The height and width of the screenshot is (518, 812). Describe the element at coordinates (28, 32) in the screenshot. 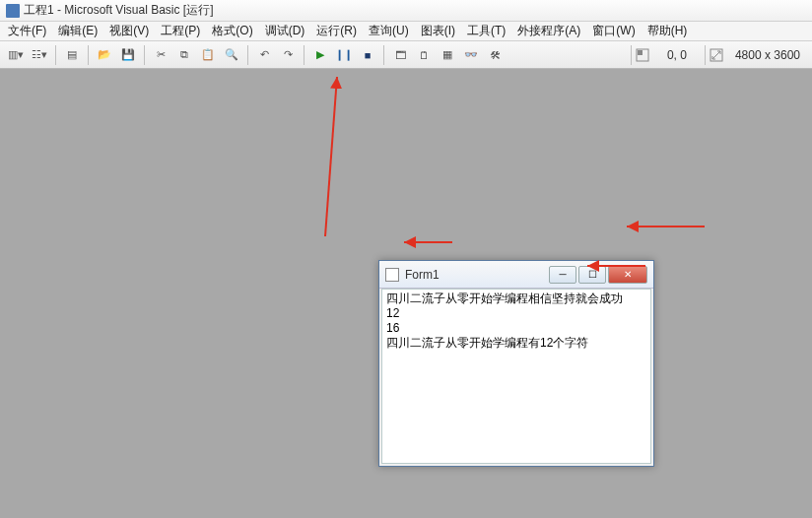

I see `menu-file: 文件(F)` at that location.